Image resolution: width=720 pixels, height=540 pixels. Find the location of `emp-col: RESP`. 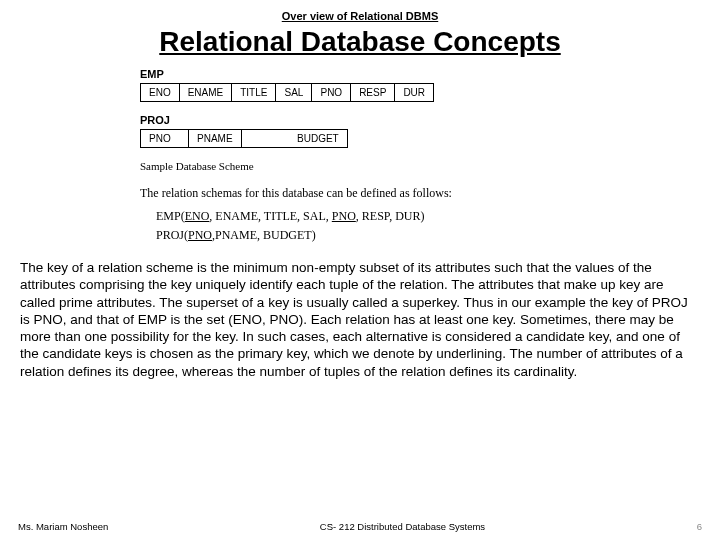

emp-col: RESP is located at coordinates (373, 93).